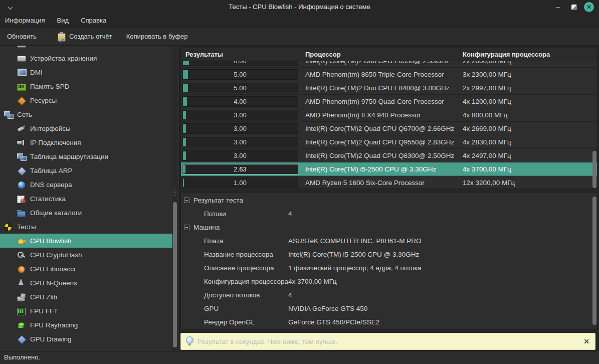 The image size is (599, 364). What do you see at coordinates (529, 115) in the screenshot?
I see `config-cell: 4x 800,00 МГц` at bounding box center [529, 115].